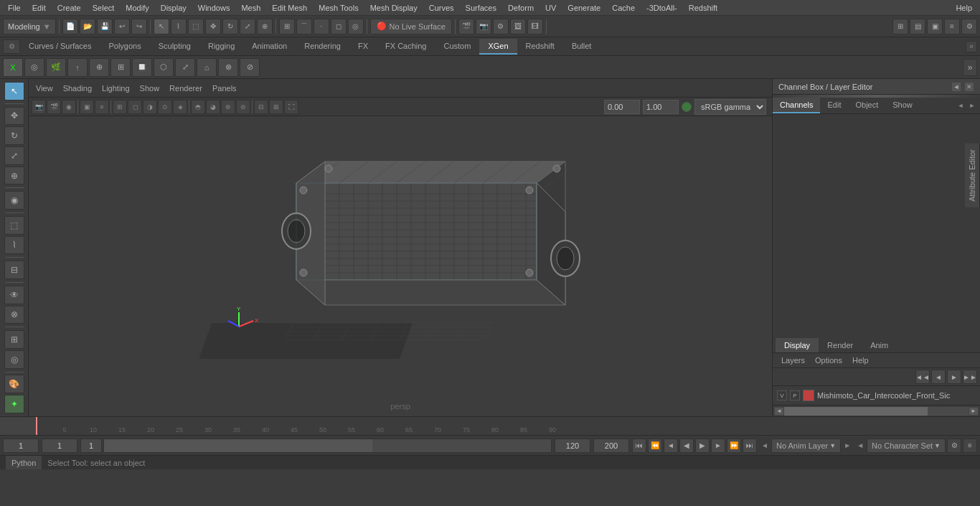 This screenshot has width=980, height=506. What do you see at coordinates (972, 106) in the screenshot?
I see `panel-nav-right: ►` at bounding box center [972, 106].